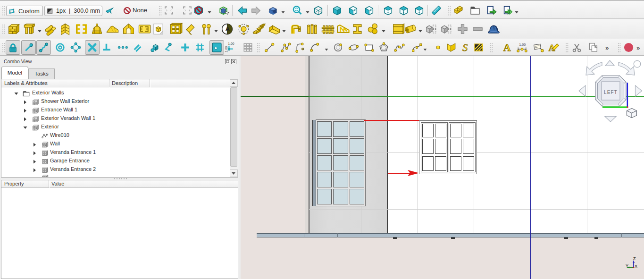  Describe the element at coordinates (636, 266) in the screenshot. I see `svg-text: X` at that location.